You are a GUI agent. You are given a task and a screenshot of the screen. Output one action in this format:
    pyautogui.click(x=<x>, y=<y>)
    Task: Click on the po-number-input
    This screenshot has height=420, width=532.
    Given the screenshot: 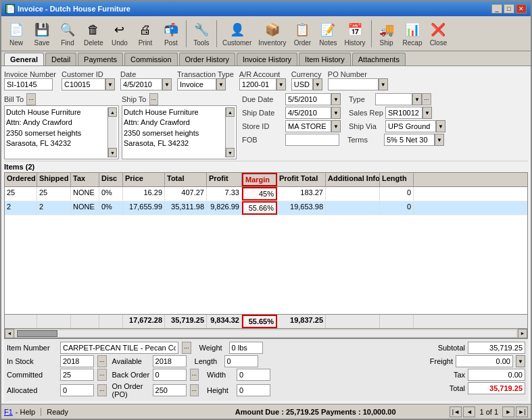 What is the action you would take?
    pyautogui.click(x=353, y=84)
    